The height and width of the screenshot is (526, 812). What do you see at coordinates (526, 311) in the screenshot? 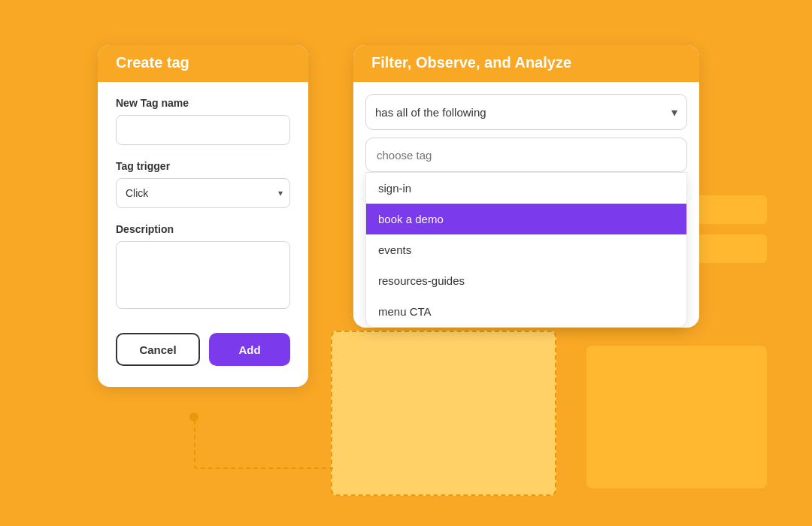
I see `tag-option-menu-cta: menu CTA` at bounding box center [526, 311].